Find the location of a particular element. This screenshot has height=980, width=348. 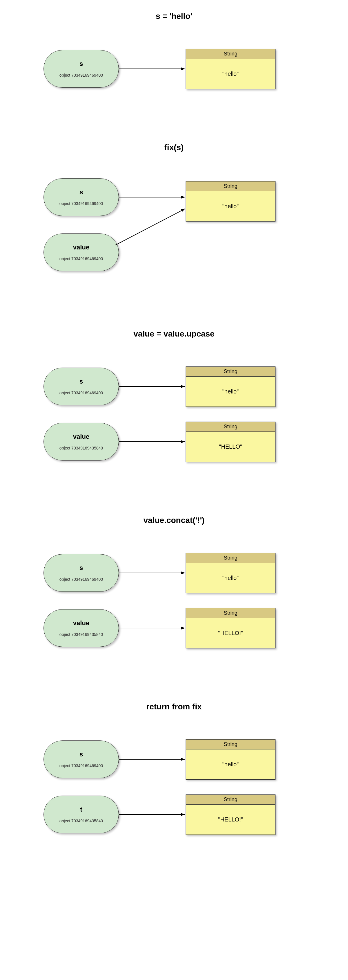

object-box: String"HELLO" is located at coordinates (231, 442).